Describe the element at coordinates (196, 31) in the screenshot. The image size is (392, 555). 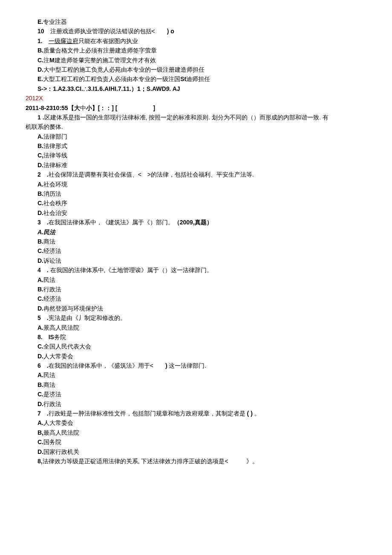
I see `text-line: 10 注册戏造师执业管理的说法错误的包括< ) o` at that location.